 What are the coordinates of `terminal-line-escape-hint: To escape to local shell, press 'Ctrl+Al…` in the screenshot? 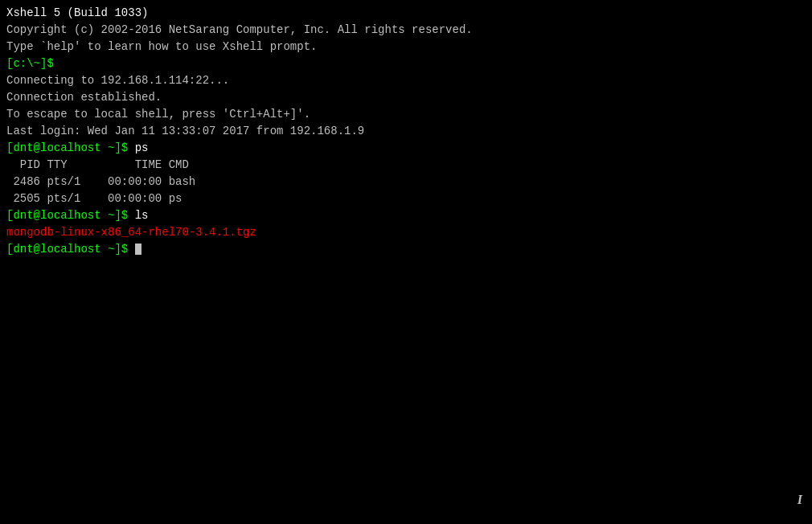 It's located at (406, 114).